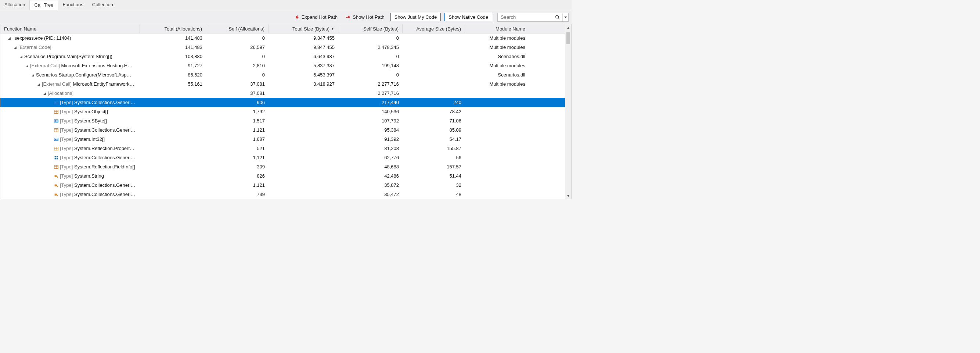 The image size is (980, 353). What do you see at coordinates (568, 27) in the screenshot?
I see `scroll-up-arrow: ▲` at bounding box center [568, 27].